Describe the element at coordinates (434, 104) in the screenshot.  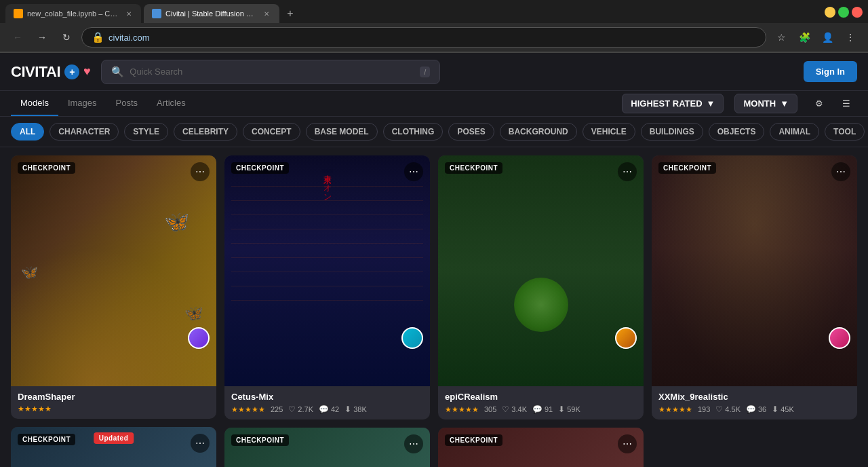
I see `nav-tabs: Models Images Posts Articles HIGHEST RAT…` at that location.